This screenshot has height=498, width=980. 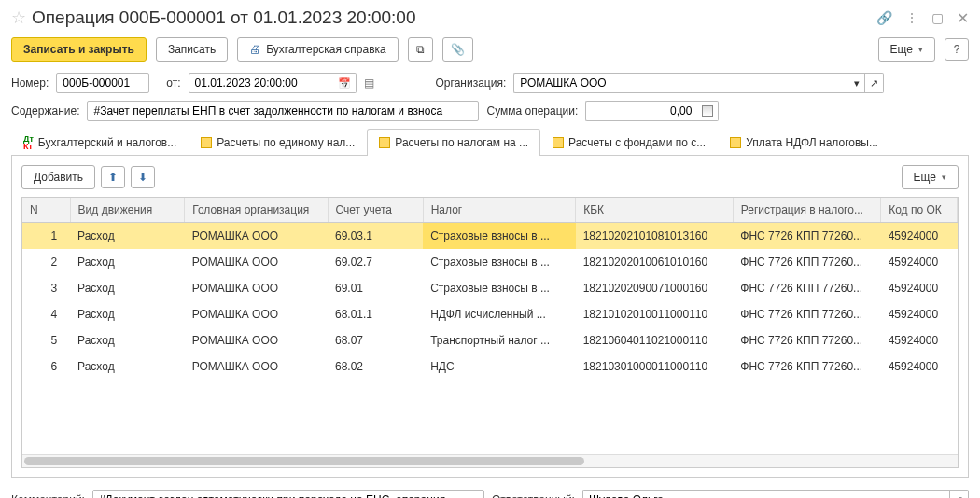 I want to click on cell-acct: 68.01.1, so click(x=375, y=314).